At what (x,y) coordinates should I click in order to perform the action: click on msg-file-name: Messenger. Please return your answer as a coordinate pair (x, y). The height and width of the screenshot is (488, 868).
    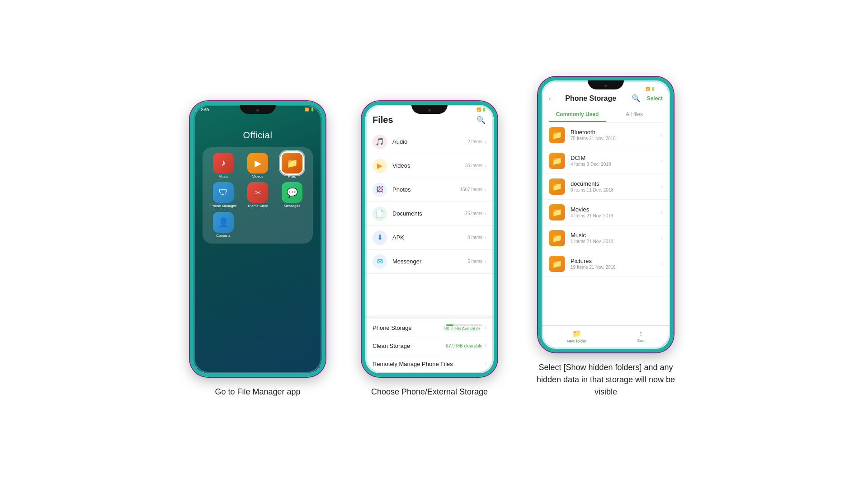
    Looking at the image, I should click on (430, 261).